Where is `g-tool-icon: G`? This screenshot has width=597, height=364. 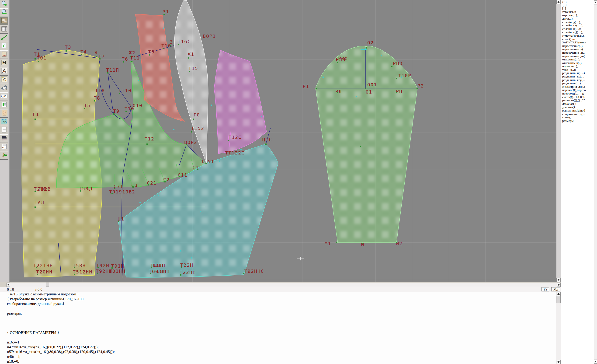
g-tool-icon: G is located at coordinates (4, 80).